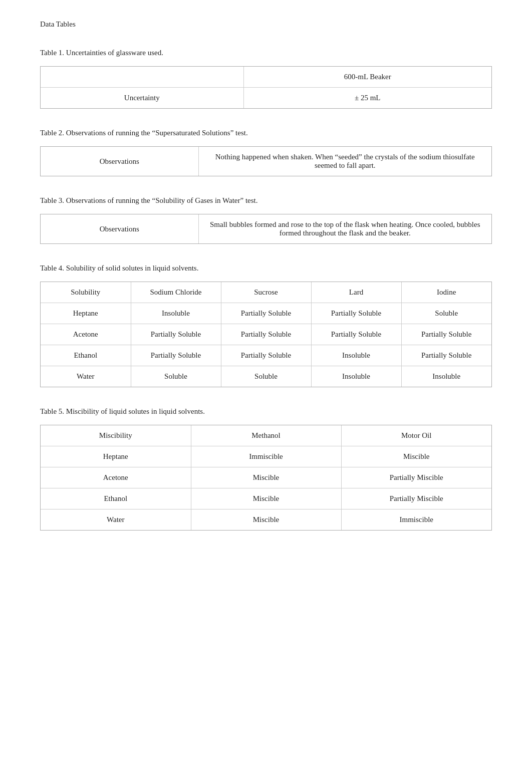 Image resolution: width=532 pixels, height=782 pixels. I want to click on table1-wrapper: 600-mL Beaker Uncertainty ± 25 mL, so click(266, 87).